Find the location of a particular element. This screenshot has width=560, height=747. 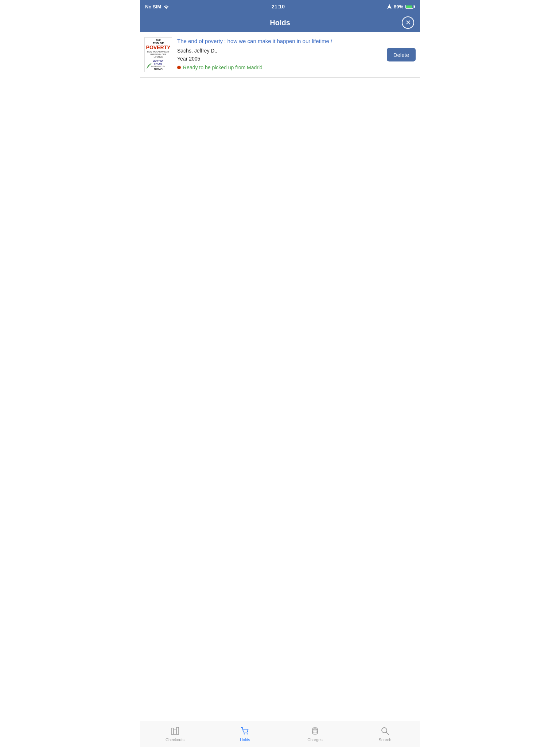

tab-holds: Holds is located at coordinates (245, 734).